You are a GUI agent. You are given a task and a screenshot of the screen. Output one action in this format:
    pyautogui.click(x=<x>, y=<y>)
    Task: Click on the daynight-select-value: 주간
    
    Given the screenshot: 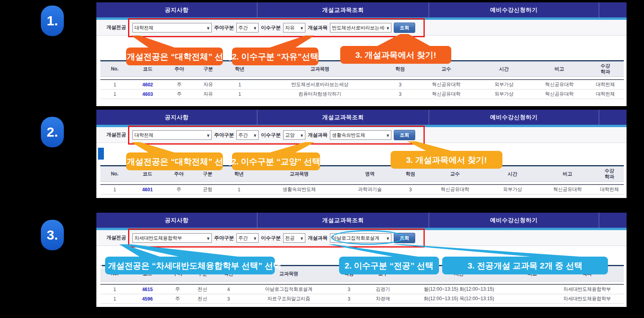 What is the action you would take?
    pyautogui.click(x=243, y=135)
    